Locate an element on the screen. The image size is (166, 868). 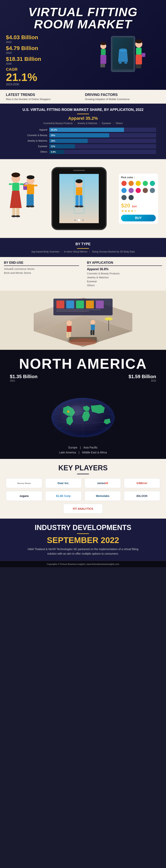
color-teal is located at coordinates (153, 183).